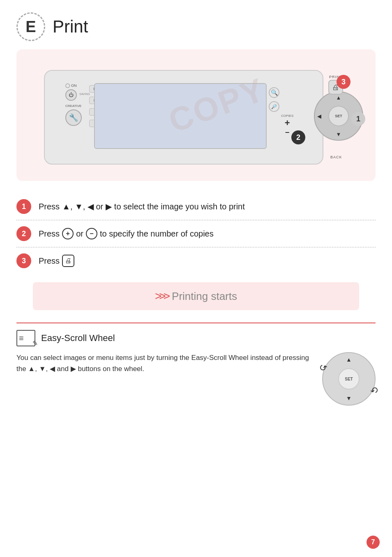 The width and height of the screenshot is (392, 557). I want to click on copies-label: COPIES, so click(287, 116).